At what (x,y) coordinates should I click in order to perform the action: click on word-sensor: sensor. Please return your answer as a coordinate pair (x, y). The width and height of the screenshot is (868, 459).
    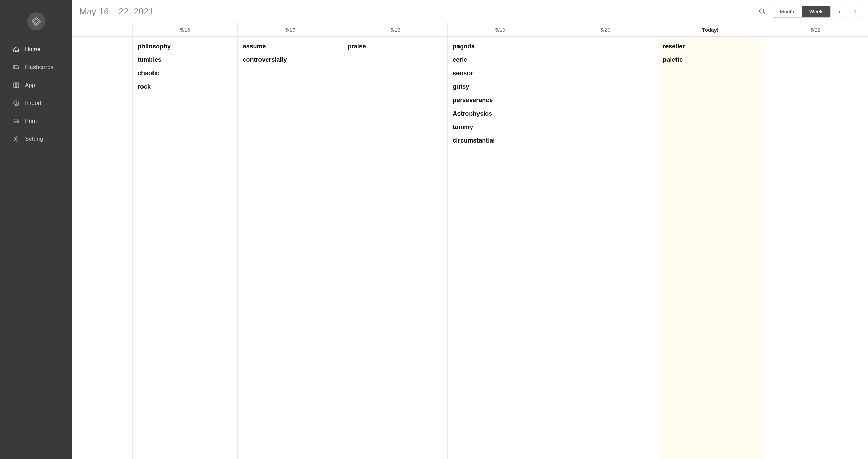
    Looking at the image, I should click on (500, 73).